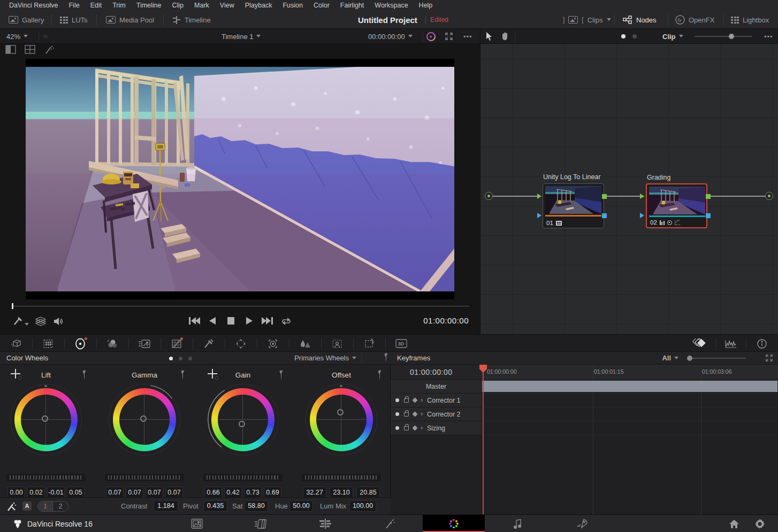 The image size is (778, 532). I want to click on blur-tool, so click(305, 343).